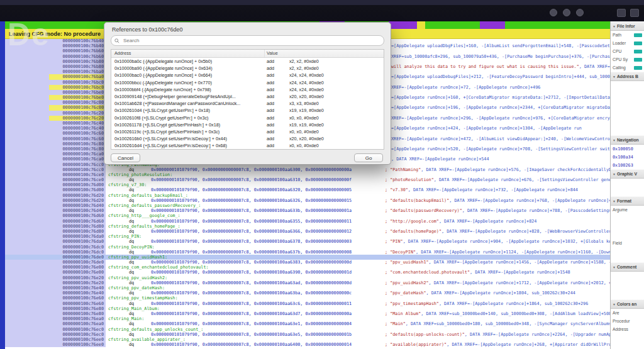  What do you see at coordinates (308, 283) in the screenshot?
I see `asm-dq-line: 0000000100c76e20dq0x0000000101079f90, 0x…` at bounding box center [308, 283].